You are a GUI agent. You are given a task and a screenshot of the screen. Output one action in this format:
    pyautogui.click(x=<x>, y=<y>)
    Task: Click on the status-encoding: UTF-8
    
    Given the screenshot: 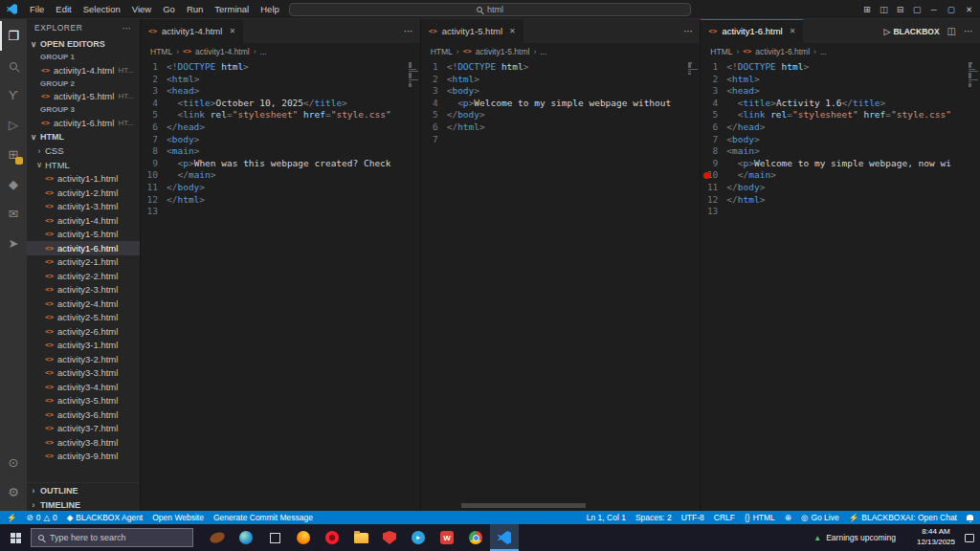 What is the action you would take?
    pyautogui.click(x=693, y=518)
    